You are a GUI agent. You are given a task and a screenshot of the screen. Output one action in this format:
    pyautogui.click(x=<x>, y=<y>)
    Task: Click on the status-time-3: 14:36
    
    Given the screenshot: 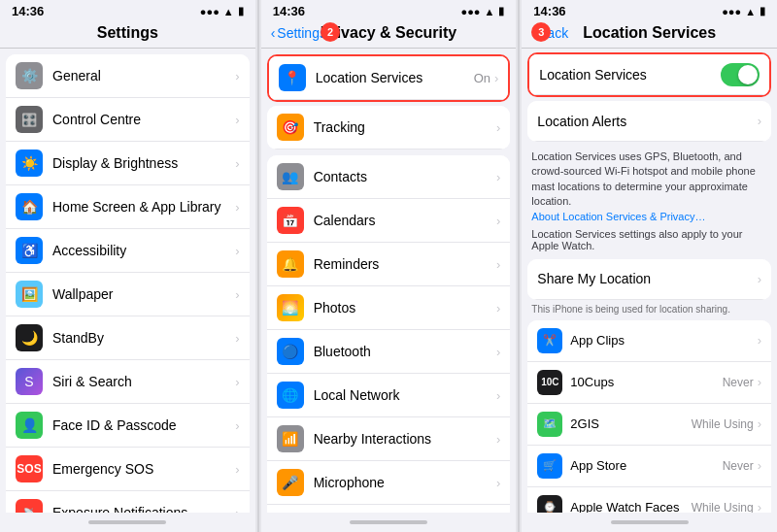 What is the action you would take?
    pyautogui.click(x=550, y=12)
    